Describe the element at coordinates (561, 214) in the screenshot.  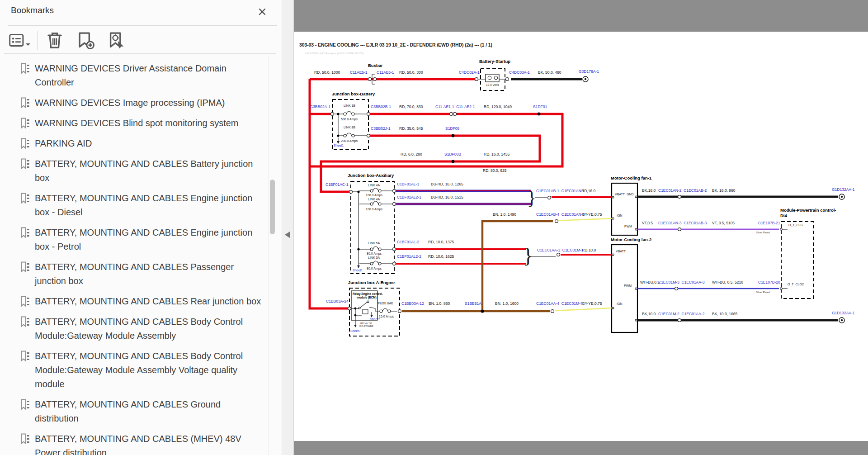
I see `diagram-label: C1EC01AB-4 C1EC01AN-4` at that location.